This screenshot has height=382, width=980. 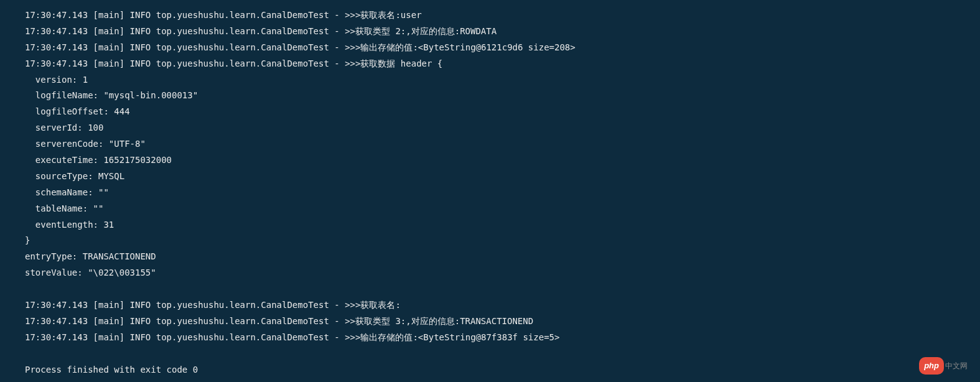 What do you see at coordinates (503, 161) in the screenshot?
I see `log-line: executeTime: 1652175032000` at bounding box center [503, 161].